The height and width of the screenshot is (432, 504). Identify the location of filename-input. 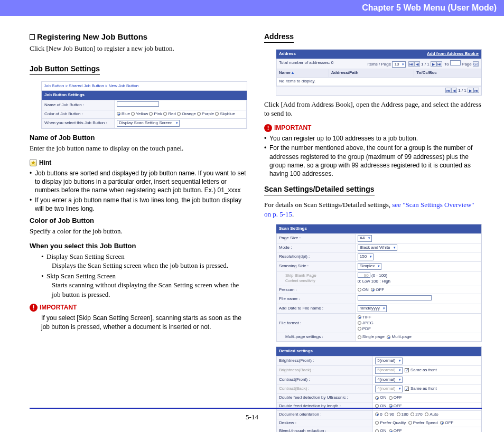
(395, 298).